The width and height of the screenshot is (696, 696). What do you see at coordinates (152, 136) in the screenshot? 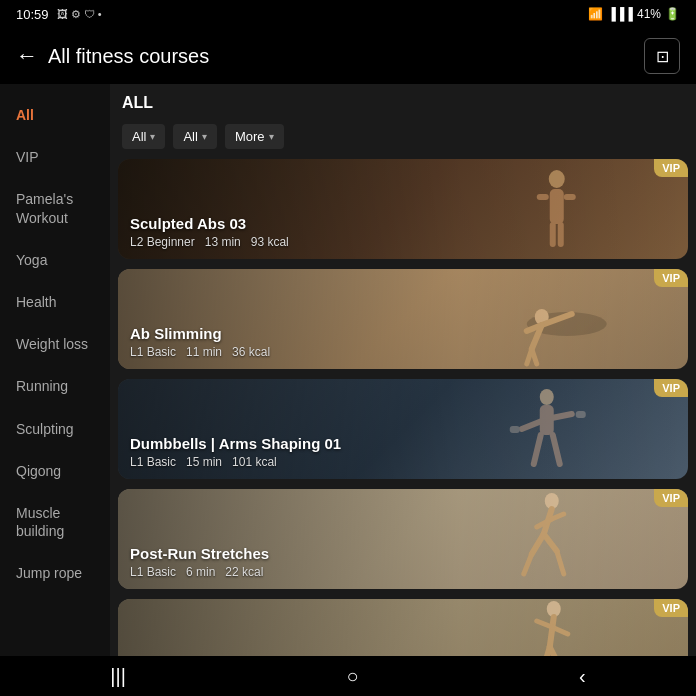
I see `chevron-down-icon: ▾` at bounding box center [152, 136].